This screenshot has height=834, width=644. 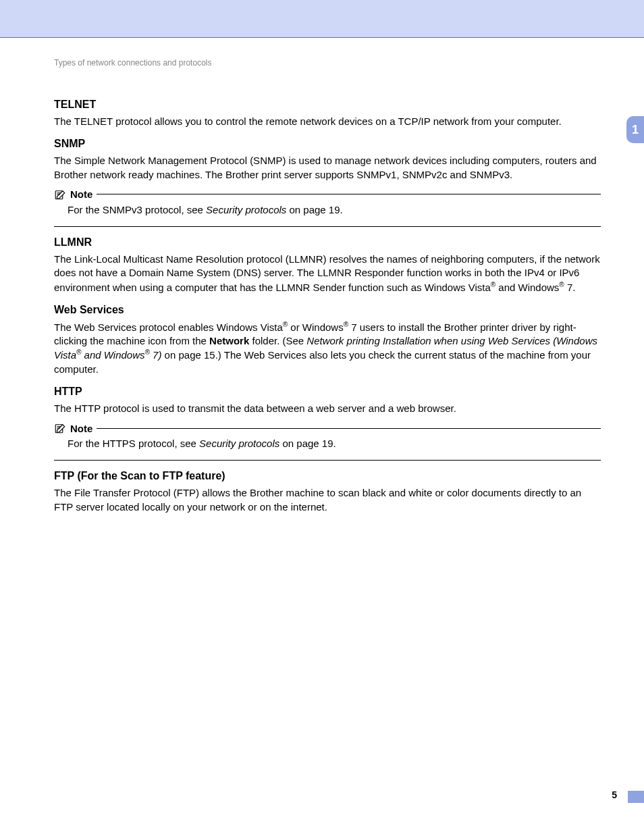 I want to click on note-http: Note For the HTTPS protocol, see Securit…, so click(x=327, y=442).